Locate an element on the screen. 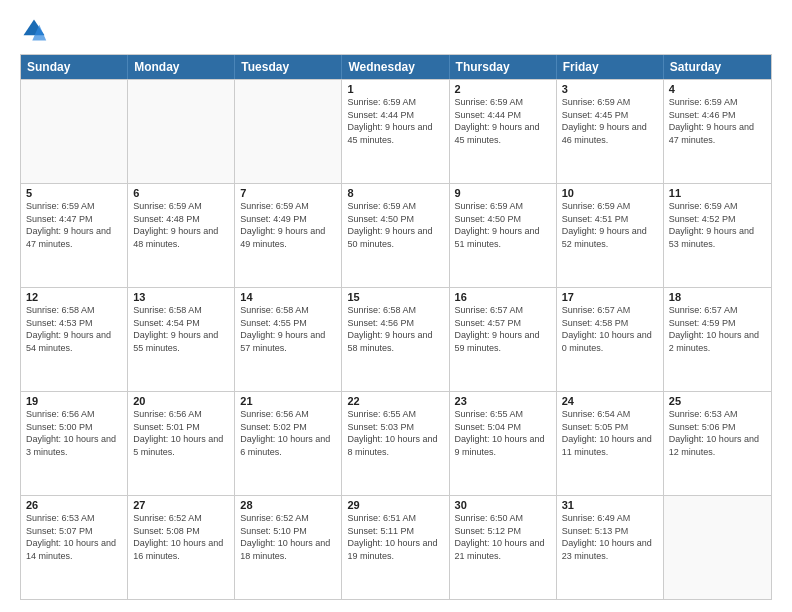  header-day: Thursday is located at coordinates (504, 67).